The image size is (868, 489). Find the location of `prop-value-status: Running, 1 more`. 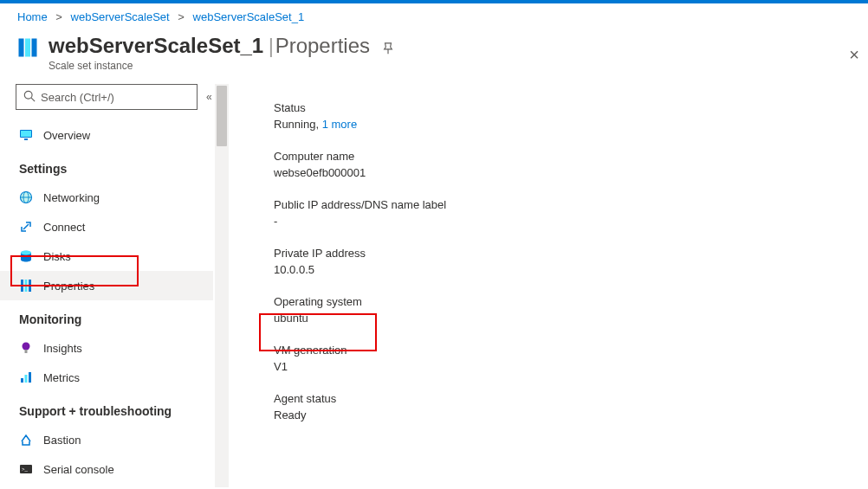

prop-value-status: Running, 1 more is located at coordinates (567, 125).